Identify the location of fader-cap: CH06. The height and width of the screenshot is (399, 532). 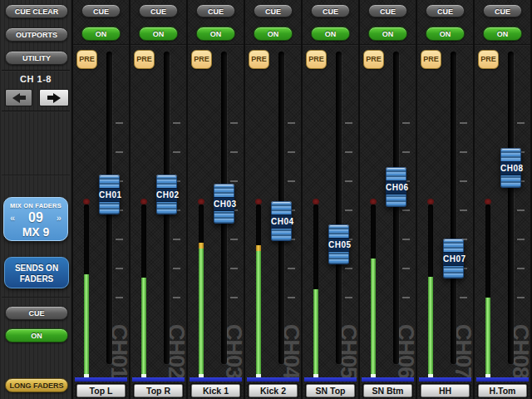
(396, 187).